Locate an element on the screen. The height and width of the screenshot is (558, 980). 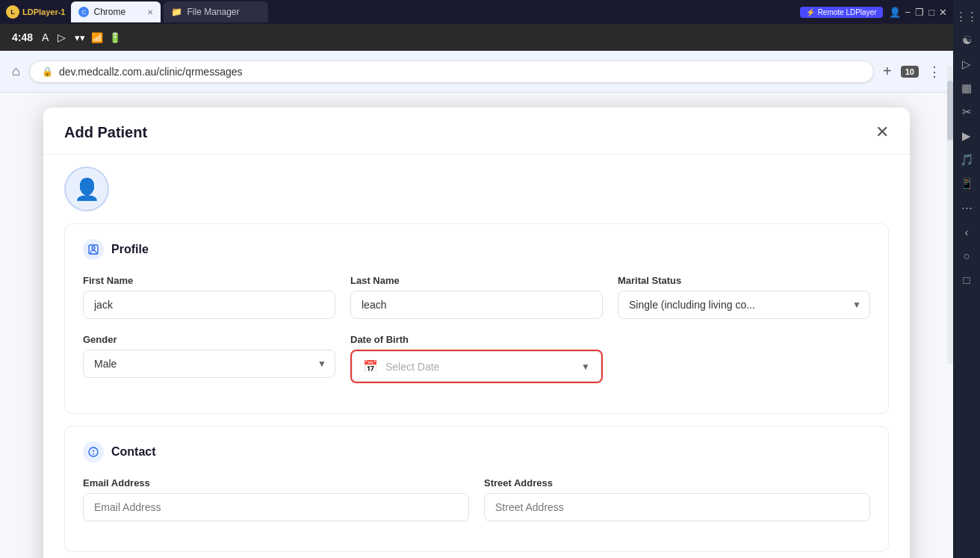
gender-select: Male Female Other is located at coordinates (209, 364).